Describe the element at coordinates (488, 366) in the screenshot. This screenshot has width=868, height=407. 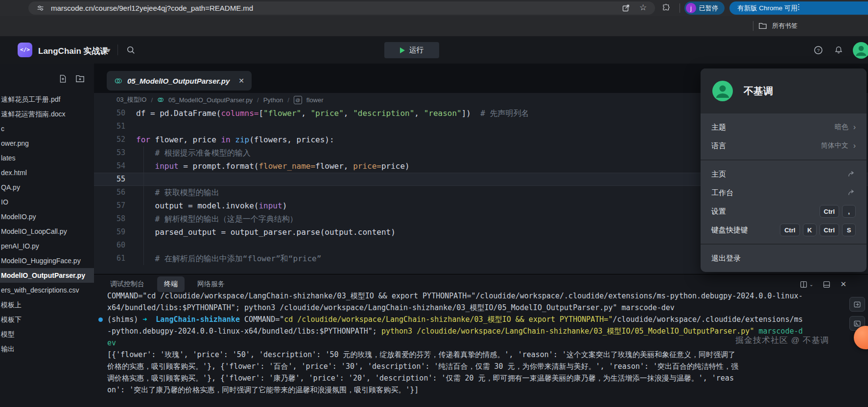
I see `terminal-line: 价格的实惠，吸引顾客购买。'}, {'flower': '百合', 'price…` at that location.